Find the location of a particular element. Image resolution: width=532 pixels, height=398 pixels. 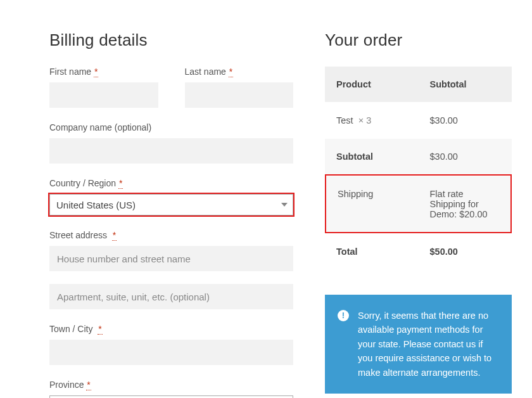

col-product: Product is located at coordinates (372, 85).